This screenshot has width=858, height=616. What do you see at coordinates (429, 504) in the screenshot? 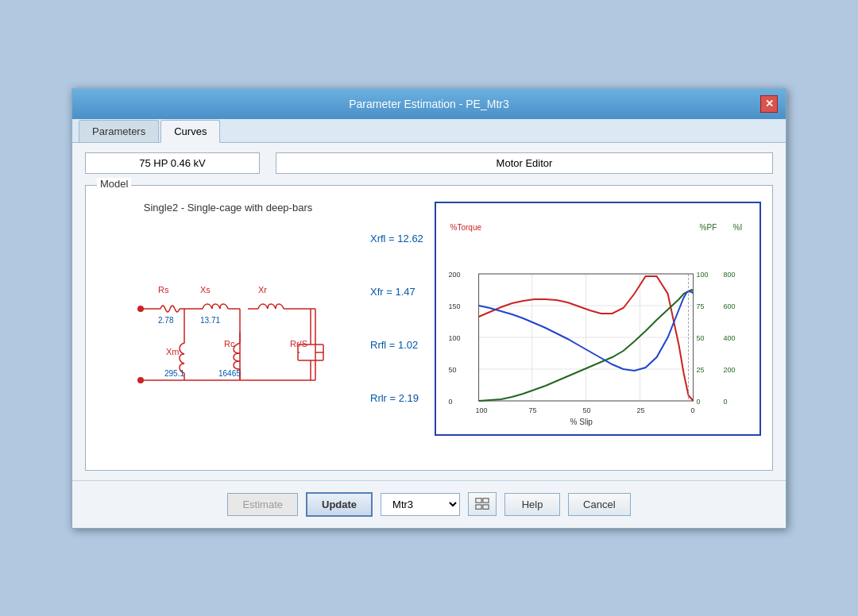
I see `bottom-bar: Estimate Update Mtr3 Help Cancel` at bounding box center [429, 504].